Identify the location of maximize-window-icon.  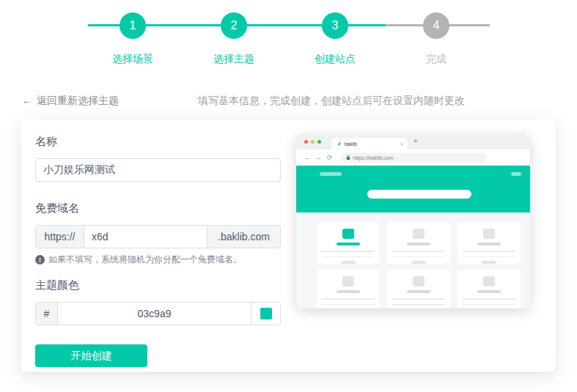
(320, 142).